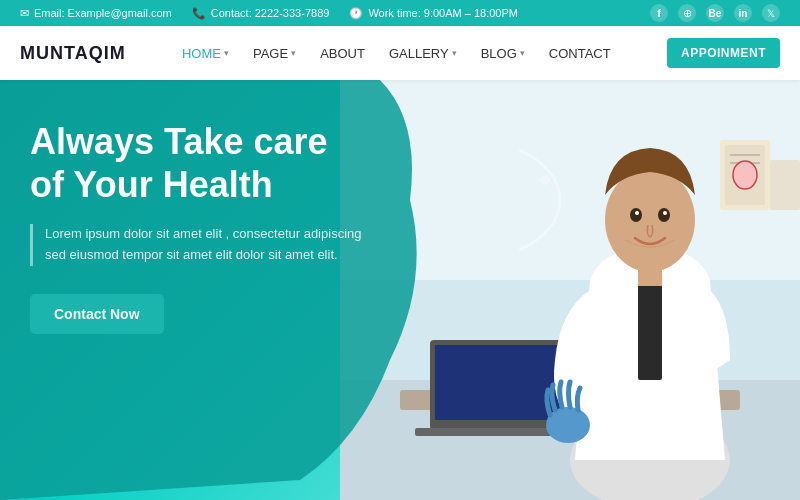 This screenshot has height=500, width=800. What do you see at coordinates (342, 54) in the screenshot?
I see `nav-link-about: ABOUT` at bounding box center [342, 54].